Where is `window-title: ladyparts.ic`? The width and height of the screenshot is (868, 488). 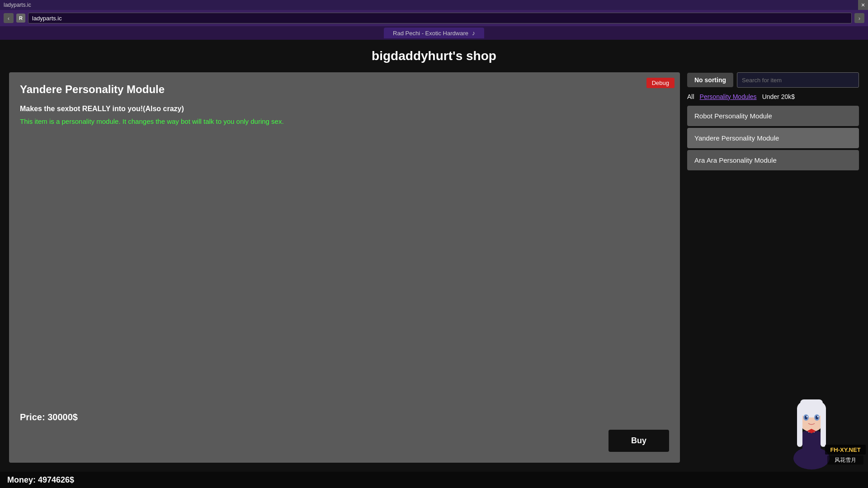
window-title: ladyparts.ic is located at coordinates (17, 5).